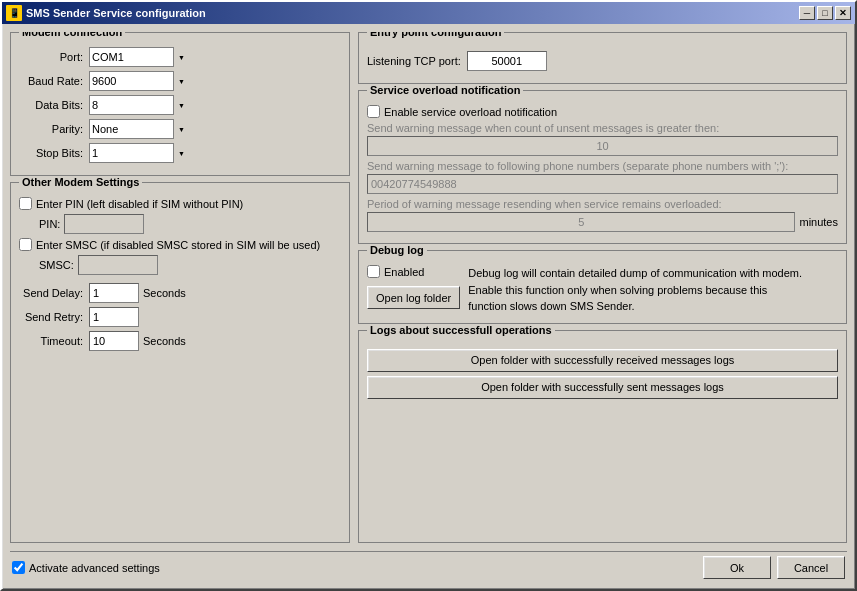  I want to click on data-bits-select: 7 8, so click(139, 105).